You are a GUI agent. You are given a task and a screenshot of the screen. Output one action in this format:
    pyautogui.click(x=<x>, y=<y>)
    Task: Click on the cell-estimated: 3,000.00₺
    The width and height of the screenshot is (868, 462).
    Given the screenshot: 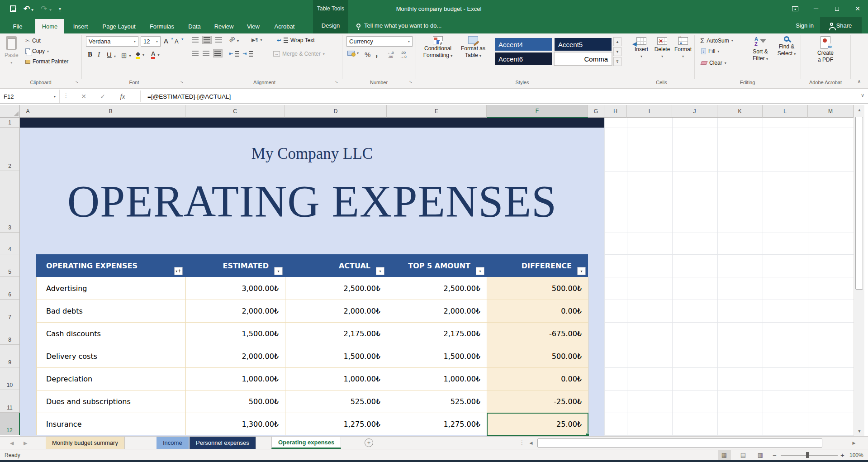 What is the action you would take?
    pyautogui.click(x=235, y=288)
    